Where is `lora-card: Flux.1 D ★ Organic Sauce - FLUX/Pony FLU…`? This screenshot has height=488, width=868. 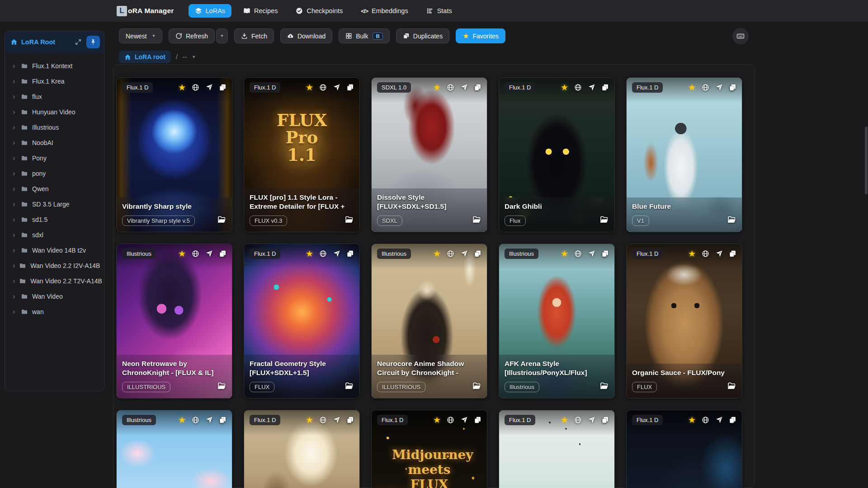 lora-card: Flux.1 D ★ Organic Sauce - FLUX/Pony FLU… is located at coordinates (684, 321).